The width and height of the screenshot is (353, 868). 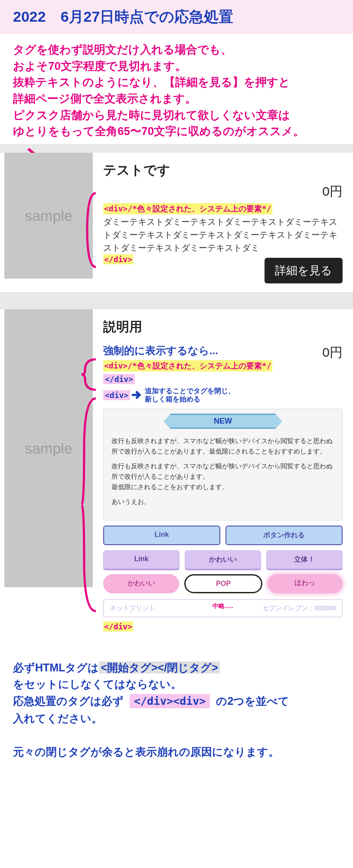 I want to click on faded-row: ネットプリント 中略..... セブンイレブン：000000, so click(x=223, y=608).